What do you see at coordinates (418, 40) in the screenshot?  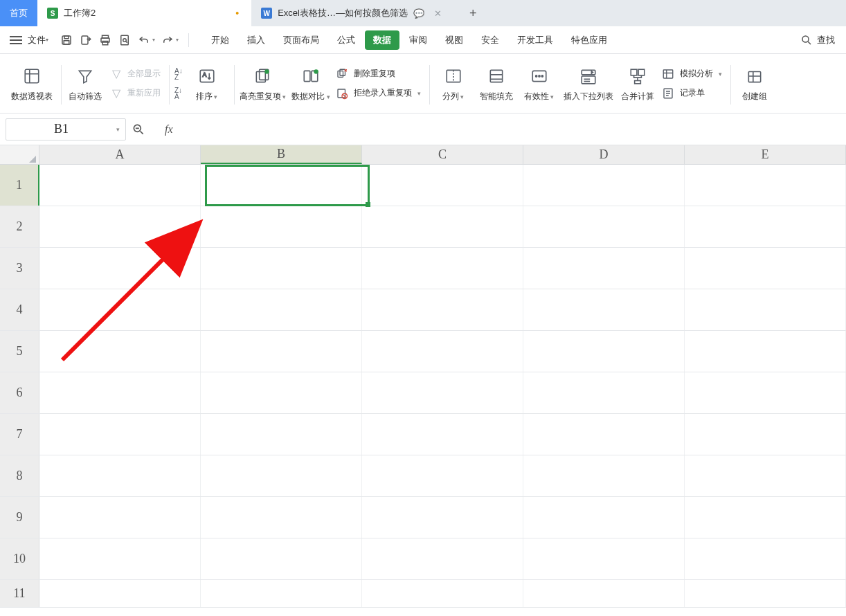 I see `ribbon-tab-review: 审阅` at bounding box center [418, 40].